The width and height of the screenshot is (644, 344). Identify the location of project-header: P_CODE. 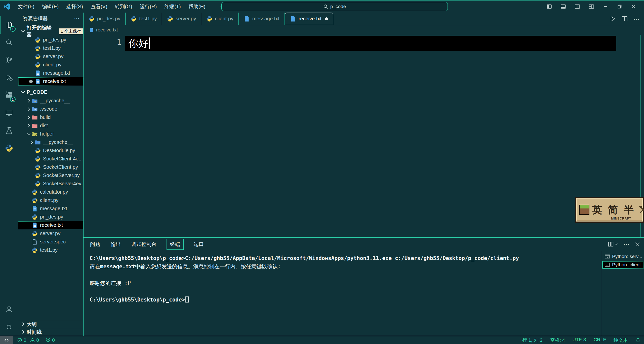
(51, 92).